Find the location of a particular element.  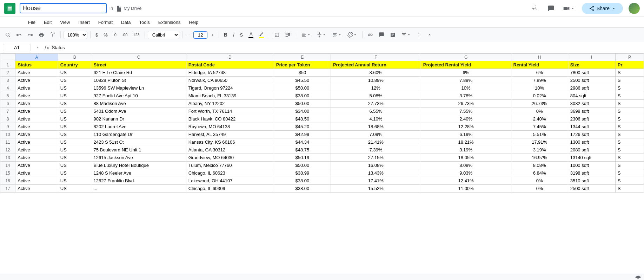

cell-c13: 12615 Jackson Ave is located at coordinates (139, 158).